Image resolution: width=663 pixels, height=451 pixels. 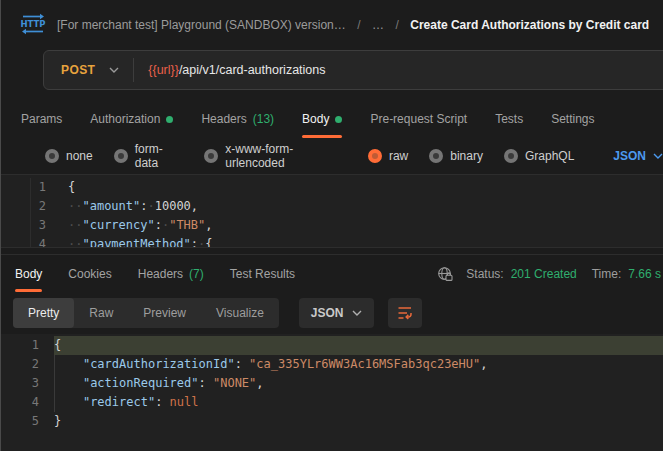 What do you see at coordinates (332, 422) in the screenshot?
I see `code-line: 5}` at bounding box center [332, 422].